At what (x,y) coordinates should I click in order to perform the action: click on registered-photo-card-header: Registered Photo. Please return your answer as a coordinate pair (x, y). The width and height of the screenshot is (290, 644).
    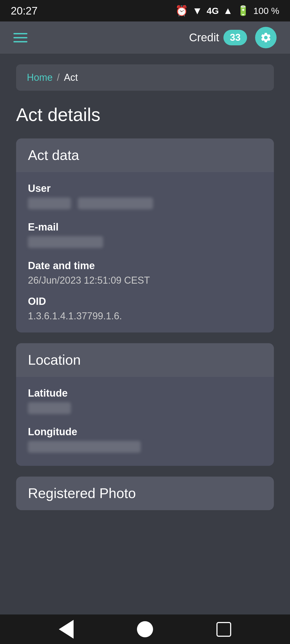
    Looking at the image, I should click on (145, 493).